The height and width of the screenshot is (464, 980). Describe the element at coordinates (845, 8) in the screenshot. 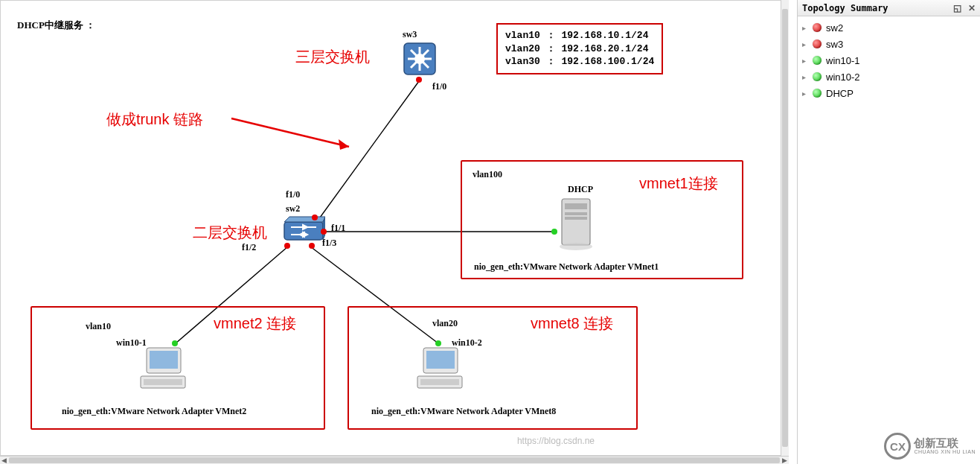

I see `topology-summary-title: Topology Summary` at that location.